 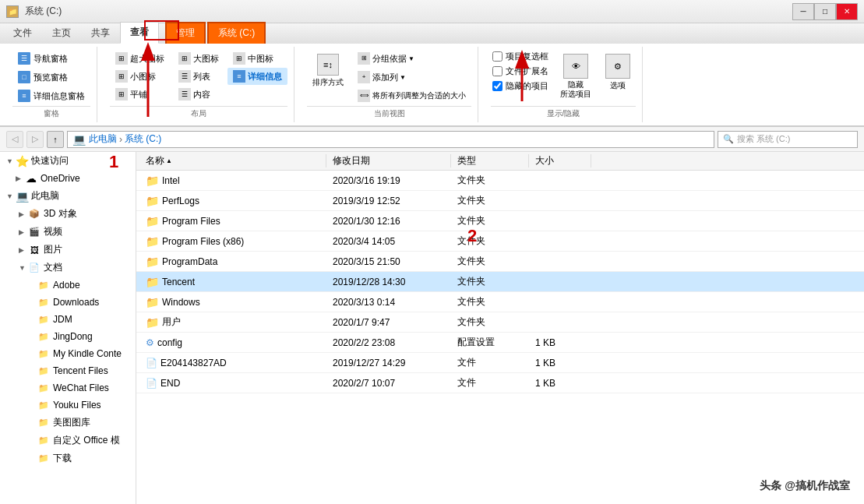 I want to click on tiles-btn: ⊞ 平铺, so click(x=140, y=94).